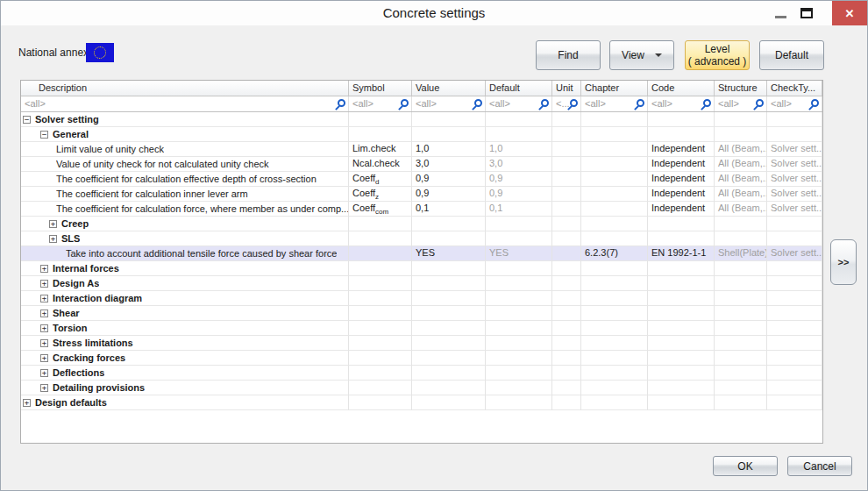  Describe the element at coordinates (422, 358) in the screenshot. I see `table-row: +Cracking forces` at that location.